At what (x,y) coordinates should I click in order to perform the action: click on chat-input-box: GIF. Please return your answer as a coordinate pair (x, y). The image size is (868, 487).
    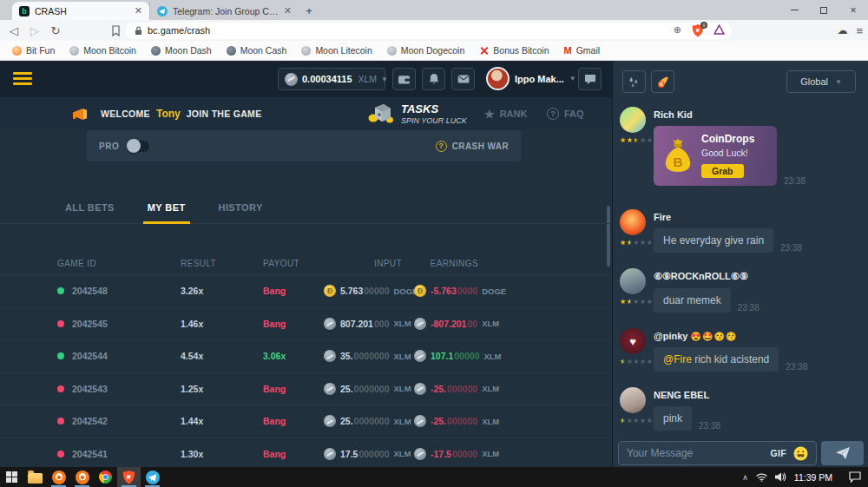
    Looking at the image, I should click on (717, 453).